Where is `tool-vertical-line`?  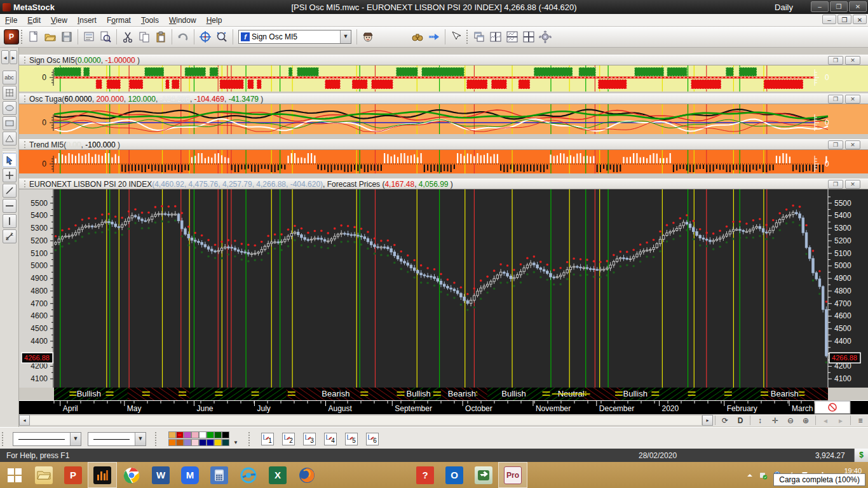 tool-vertical-line is located at coordinates (10, 221).